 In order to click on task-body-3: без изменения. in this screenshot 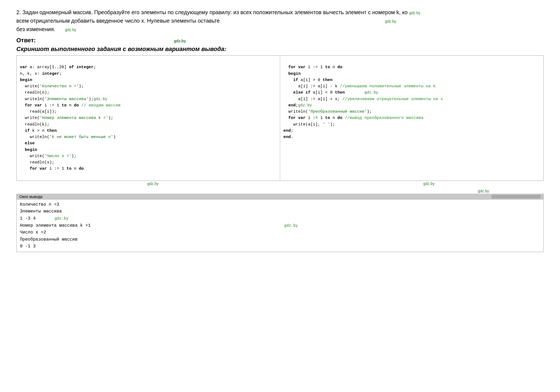, I will do `click(36, 29)`.